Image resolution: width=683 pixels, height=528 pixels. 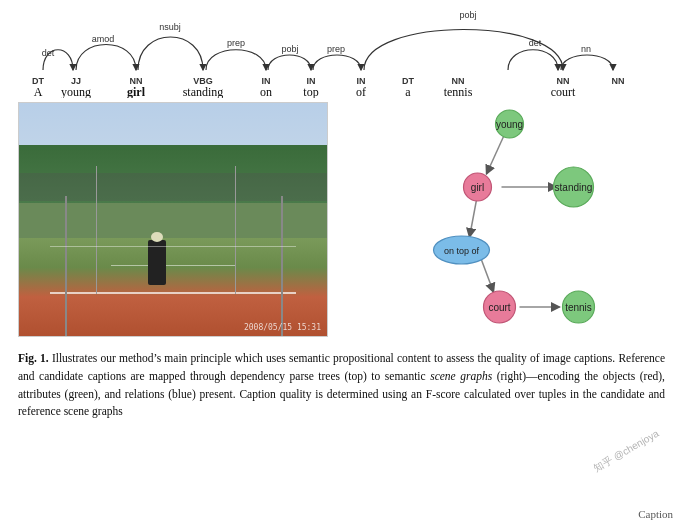 I want to click on svg-text: of, so click(x=361, y=92).